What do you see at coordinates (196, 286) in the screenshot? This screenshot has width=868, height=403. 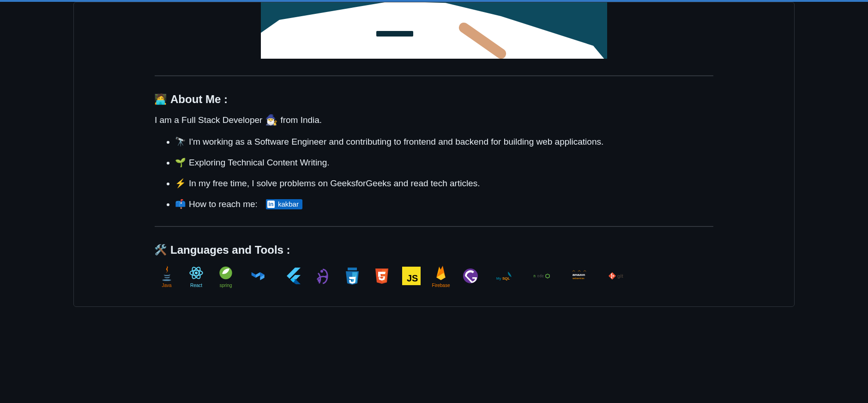 I see `tool-label: React` at bounding box center [196, 286].